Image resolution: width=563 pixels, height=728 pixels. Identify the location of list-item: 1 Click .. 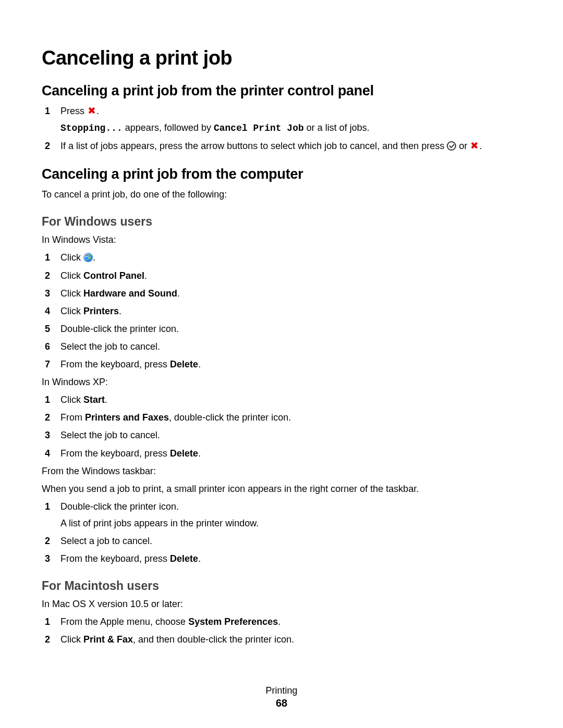
(282, 257).